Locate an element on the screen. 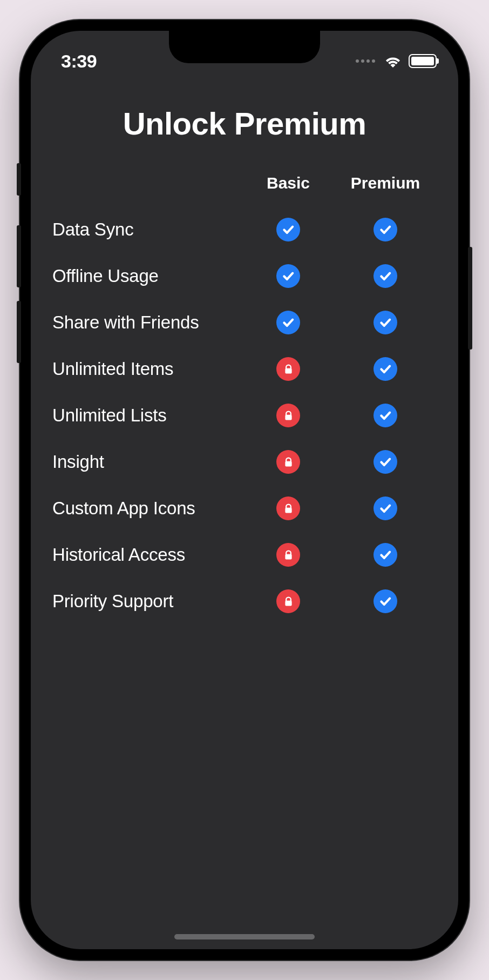  feature-row: Historical Access is located at coordinates (244, 555).